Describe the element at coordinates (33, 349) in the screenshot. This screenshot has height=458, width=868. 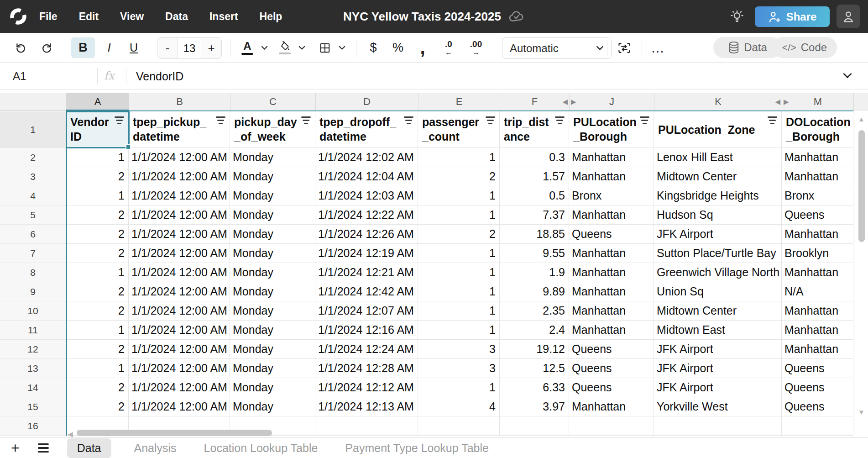
I see `row-header-12: 12` at that location.